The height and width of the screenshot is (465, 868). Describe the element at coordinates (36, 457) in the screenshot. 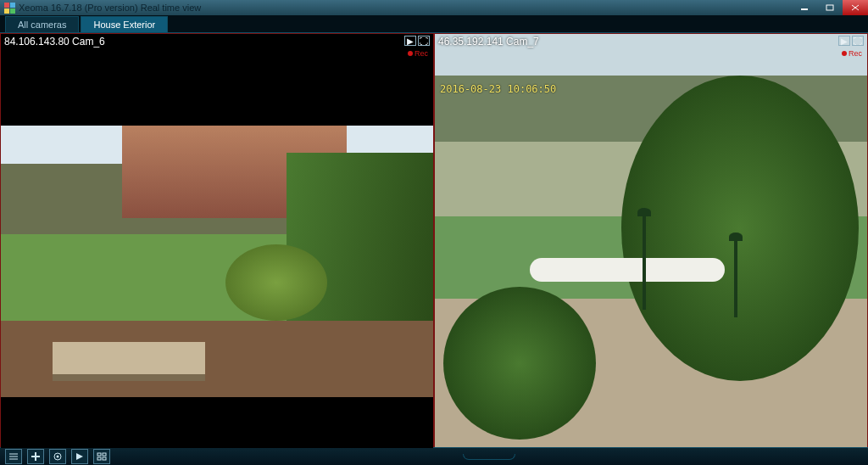

I see `add-button` at that location.